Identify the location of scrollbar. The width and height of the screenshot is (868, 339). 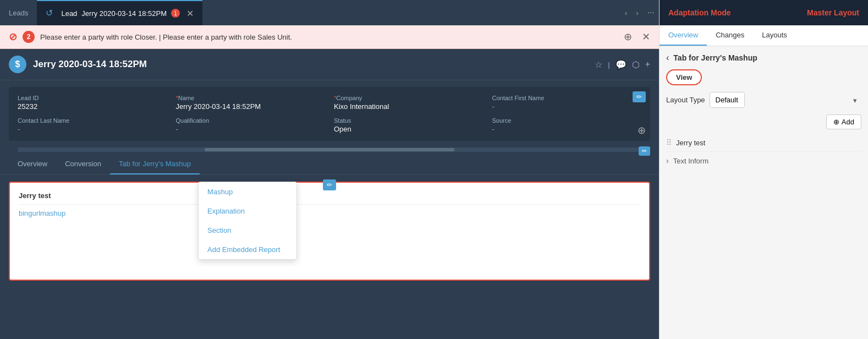
(329, 150).